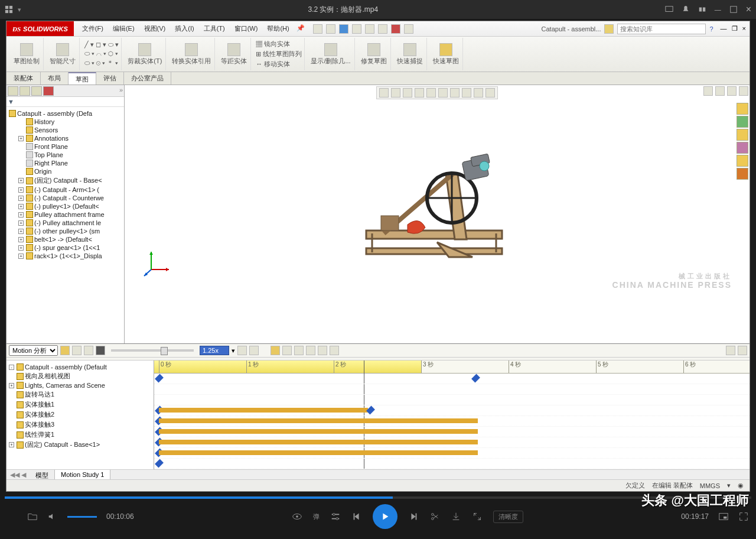 The height and width of the screenshot is (539, 756). I want to click on danmu-toggle: 弹, so click(317, 517).